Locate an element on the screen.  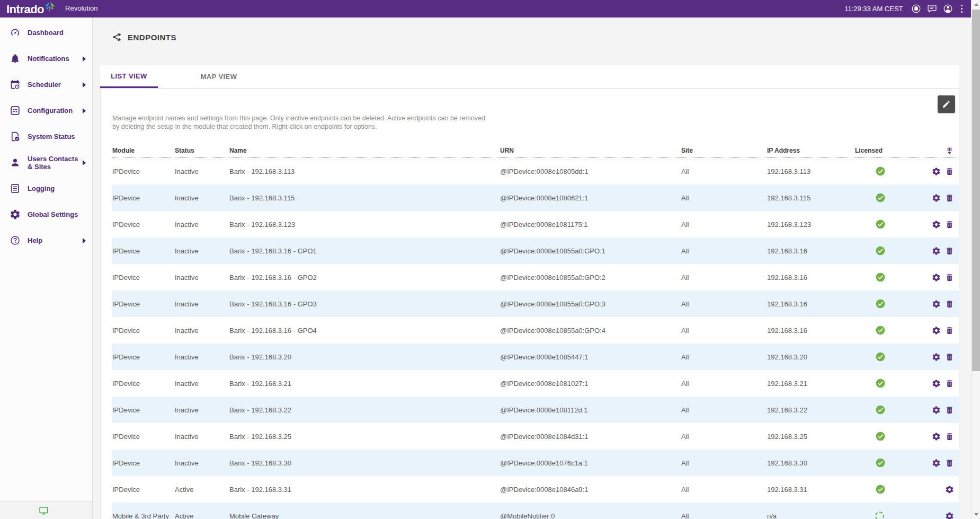
overflow-menu-icon is located at coordinates (962, 9).